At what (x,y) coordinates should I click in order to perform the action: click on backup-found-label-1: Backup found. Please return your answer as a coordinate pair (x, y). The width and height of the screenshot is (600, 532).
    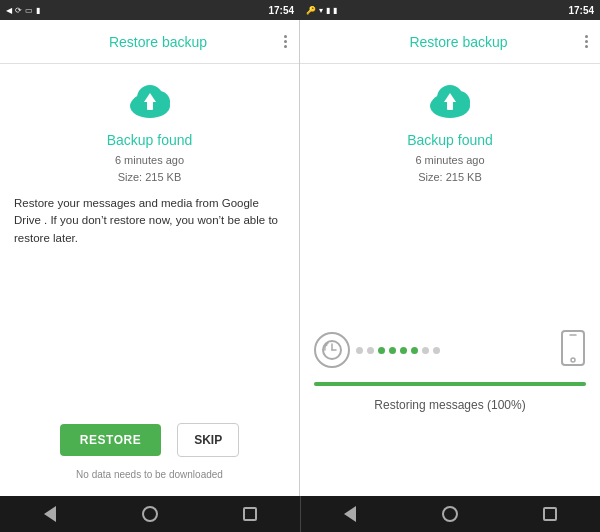
    Looking at the image, I should click on (150, 140).